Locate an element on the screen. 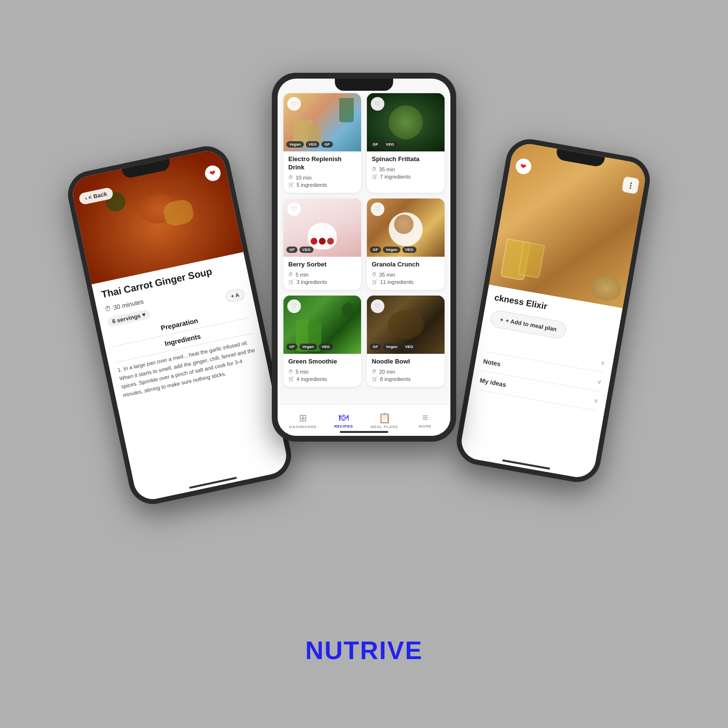 Image resolution: width=728 pixels, height=728 pixels. nav-recipes: 🍽 RECIPES is located at coordinates (344, 420).